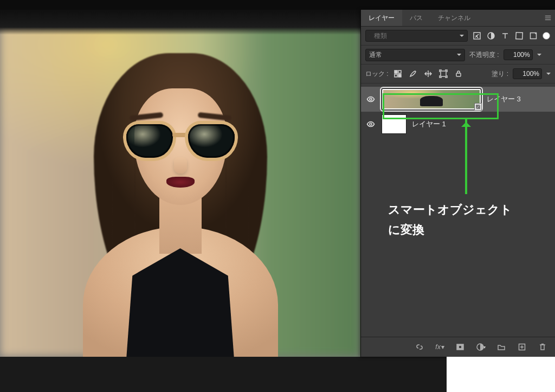 This screenshot has height=392, width=555. Describe the element at coordinates (485, 55) in the screenshot. I see `opacity-label: 不透明度 :` at that location.